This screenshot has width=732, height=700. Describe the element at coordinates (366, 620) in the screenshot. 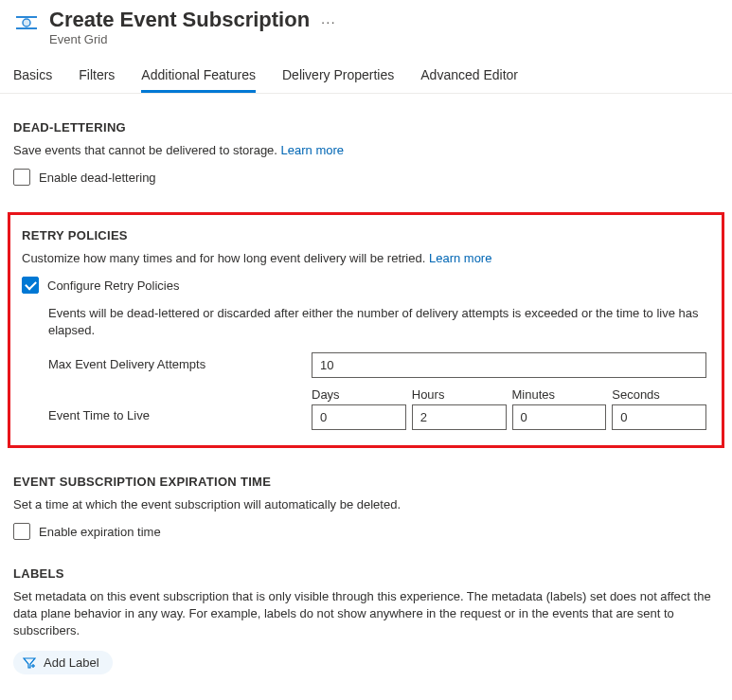

I see `labels-section: LABELS Set metadata on this event subscr…` at that location.